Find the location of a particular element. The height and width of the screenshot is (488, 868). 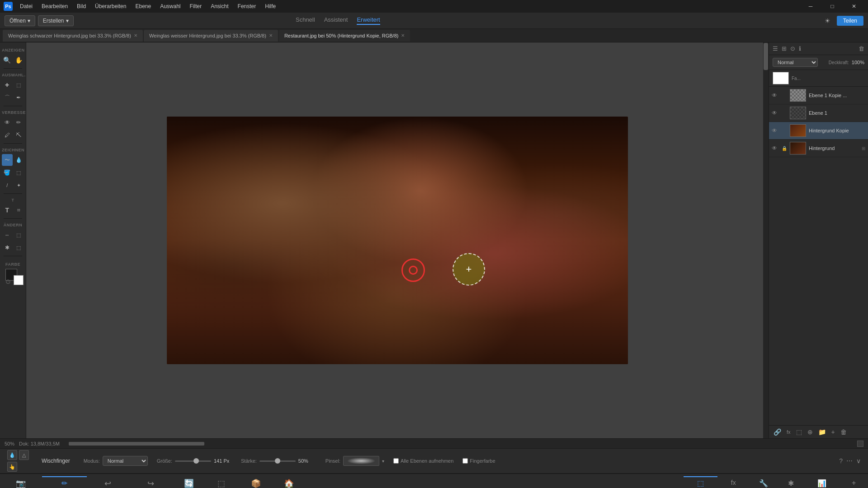

scrollbar-thumb is located at coordinates (766, 56).